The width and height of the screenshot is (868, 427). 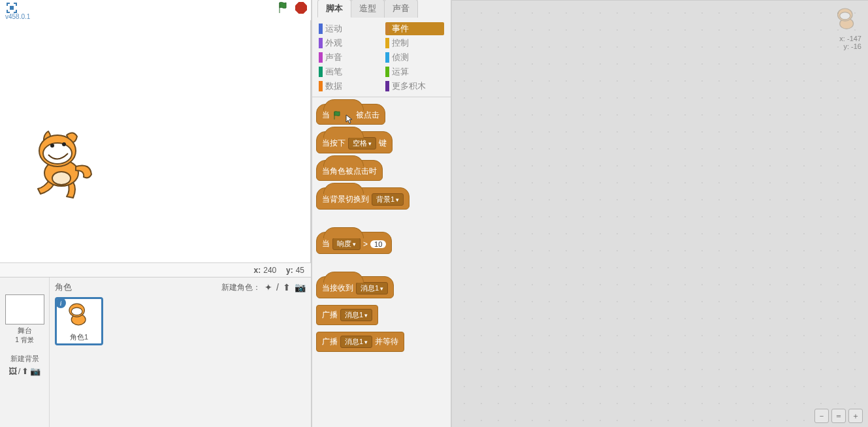 I want to click on block-broadcast: 广播 消息1, so click(x=347, y=315).